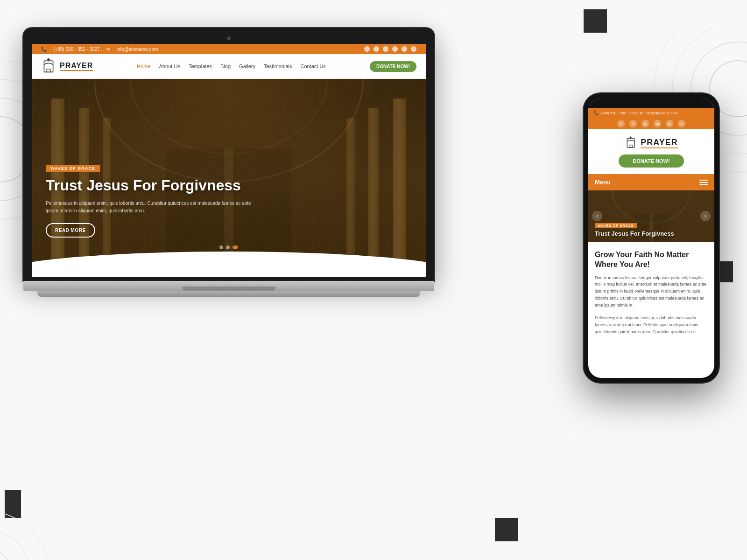 The height and width of the screenshot is (560, 747). I want to click on phone-linkedin-icon: in, so click(657, 124).